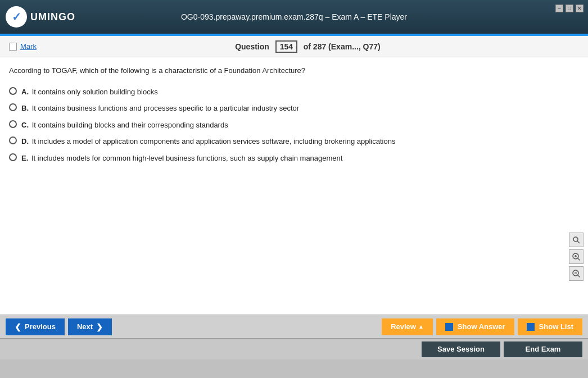 The height and width of the screenshot is (378, 588). Describe the element at coordinates (294, 125) in the screenshot. I see `option-row-c: C. It contains building blocks and their…` at that location.